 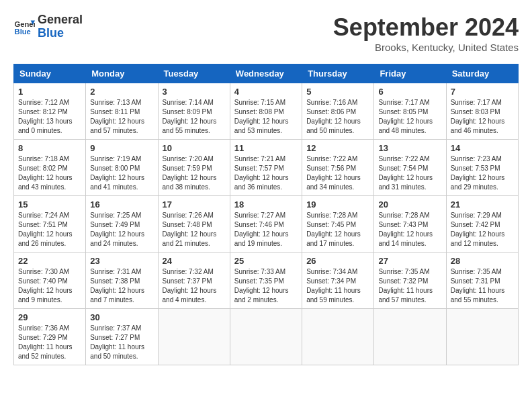 What do you see at coordinates (410, 111) in the screenshot?
I see `calendar-day-cell: 6Sunrise: 7:17 AM Sunset: 8:05 PM Daylig…` at bounding box center [410, 111].